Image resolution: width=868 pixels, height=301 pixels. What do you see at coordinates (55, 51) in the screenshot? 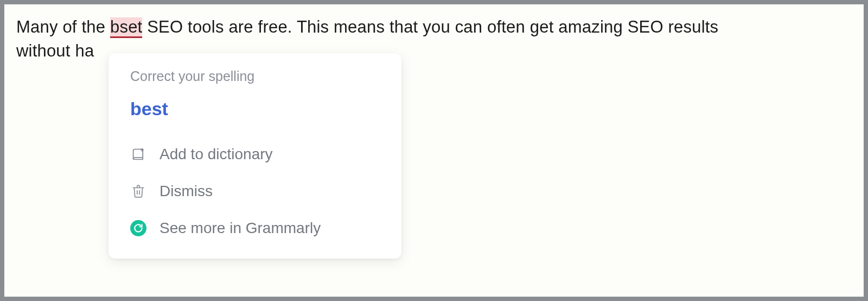
I see `text-line2: without ha` at bounding box center [55, 51].